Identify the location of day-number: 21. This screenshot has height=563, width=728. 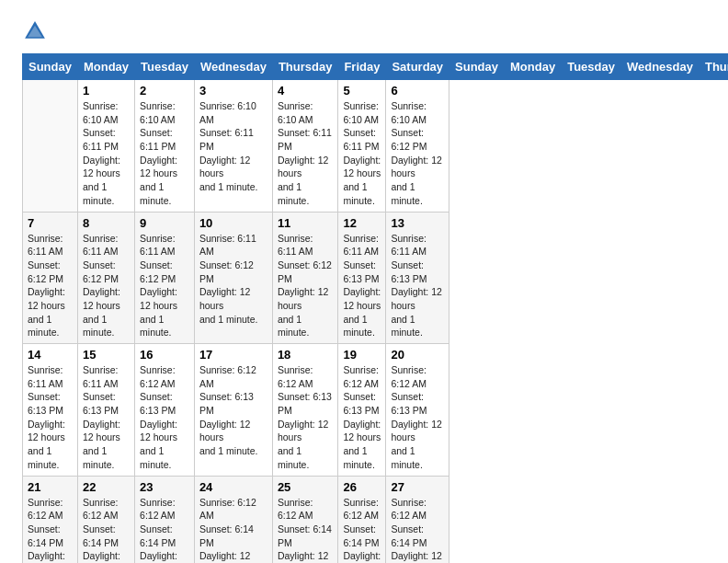
(50, 488).